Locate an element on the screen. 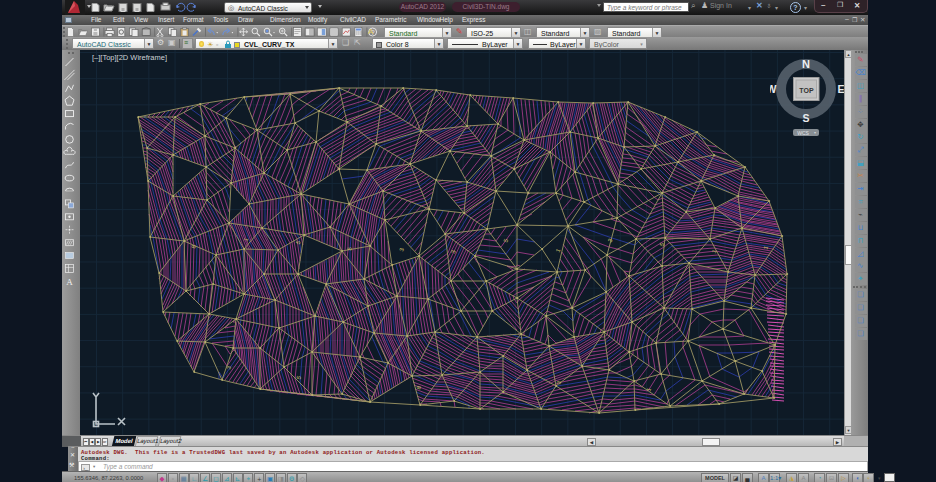  svg-text: W is located at coordinates (774, 89).